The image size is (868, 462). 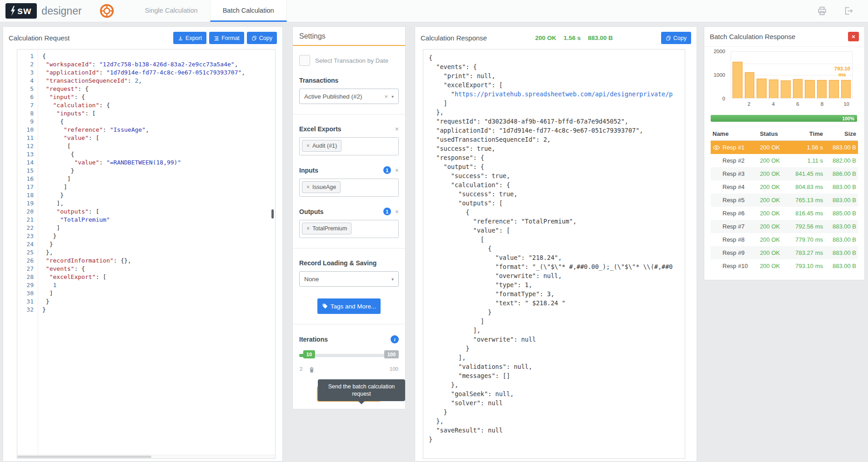 What do you see at coordinates (806, 240) in the screenshot?
I see `response-time-cell: 779.70 ms` at bounding box center [806, 240].